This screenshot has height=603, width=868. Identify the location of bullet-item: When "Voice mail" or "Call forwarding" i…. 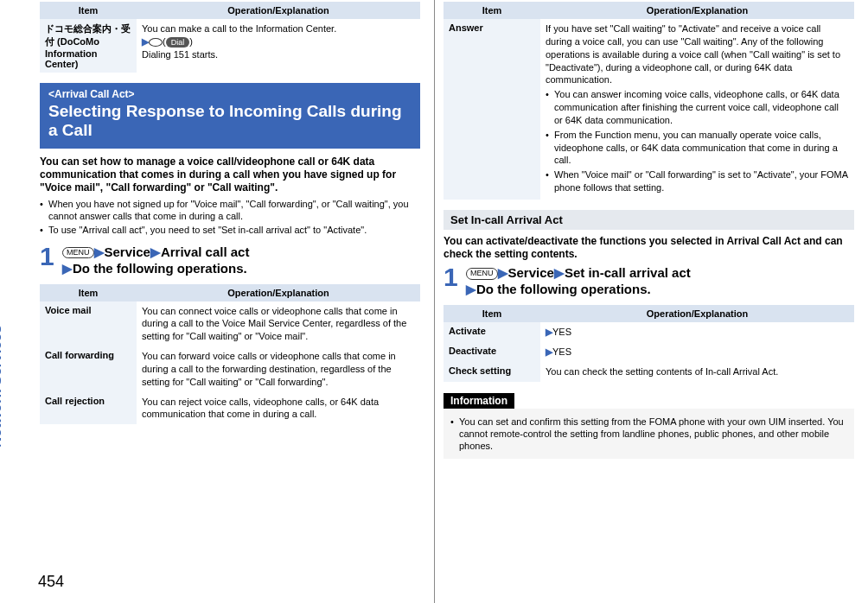
(697, 181).